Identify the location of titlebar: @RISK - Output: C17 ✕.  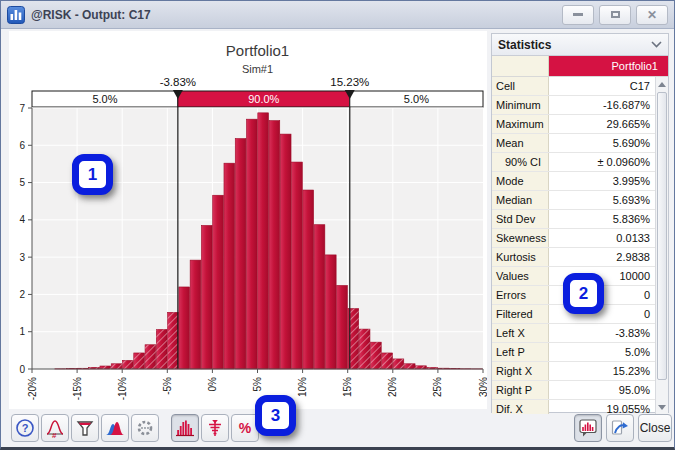
(338, 15).